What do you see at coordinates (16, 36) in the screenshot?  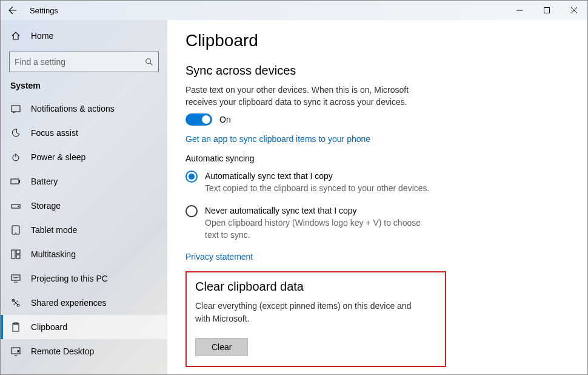 I see `home-icon` at bounding box center [16, 36].